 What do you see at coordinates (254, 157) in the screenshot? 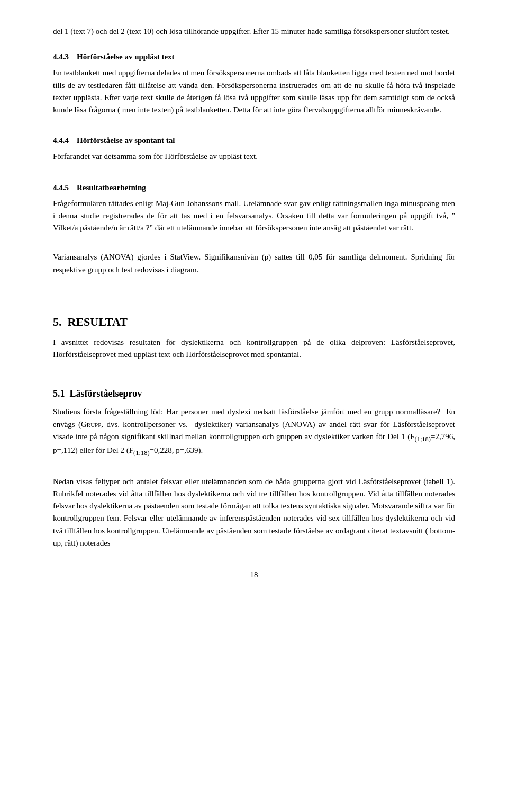
I see `section-444-paragraph: Förfarandet var detsamma som för Hörförs…` at bounding box center [254, 157].